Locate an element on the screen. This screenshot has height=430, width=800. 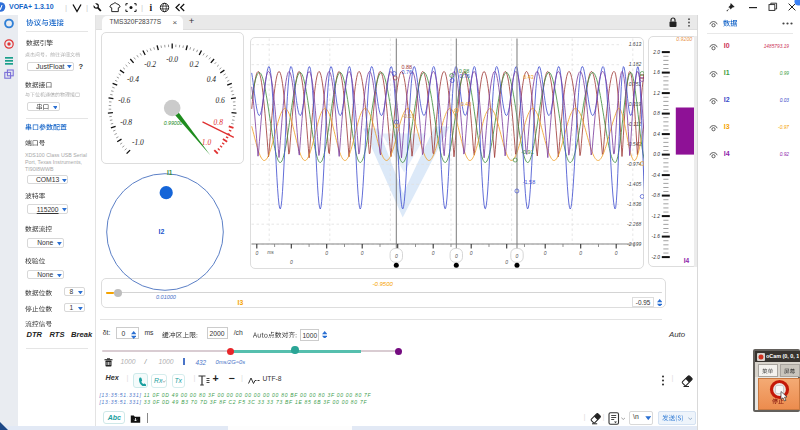
svg-text: -1.58 is located at coordinates (530, 181).